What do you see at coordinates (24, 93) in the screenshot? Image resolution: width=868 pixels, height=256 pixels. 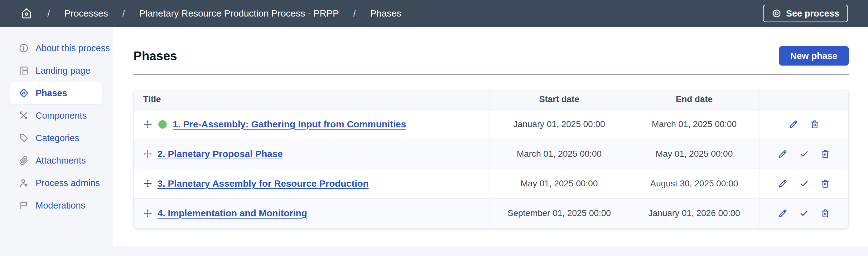 I see `phases-diamond-icon` at bounding box center [24, 93].